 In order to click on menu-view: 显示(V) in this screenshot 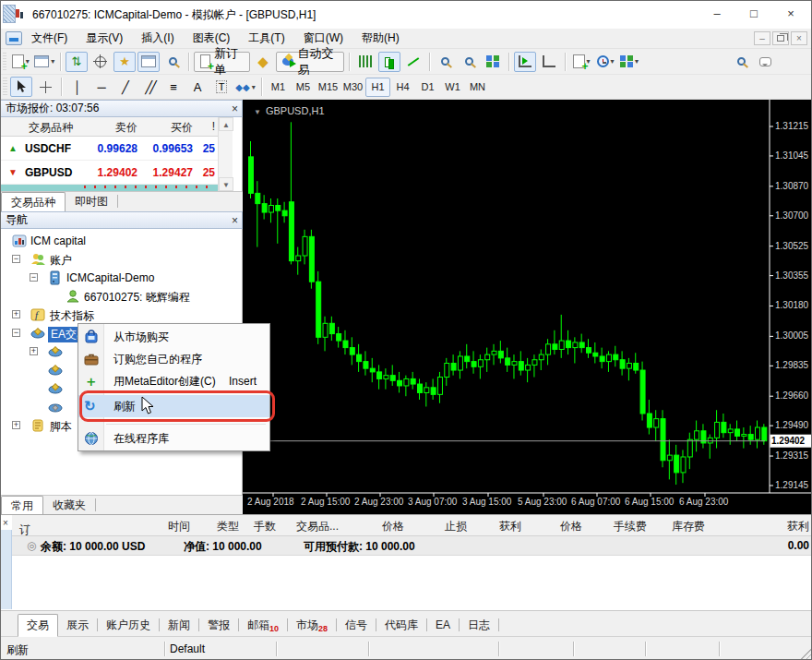, I will do `click(104, 39)`.